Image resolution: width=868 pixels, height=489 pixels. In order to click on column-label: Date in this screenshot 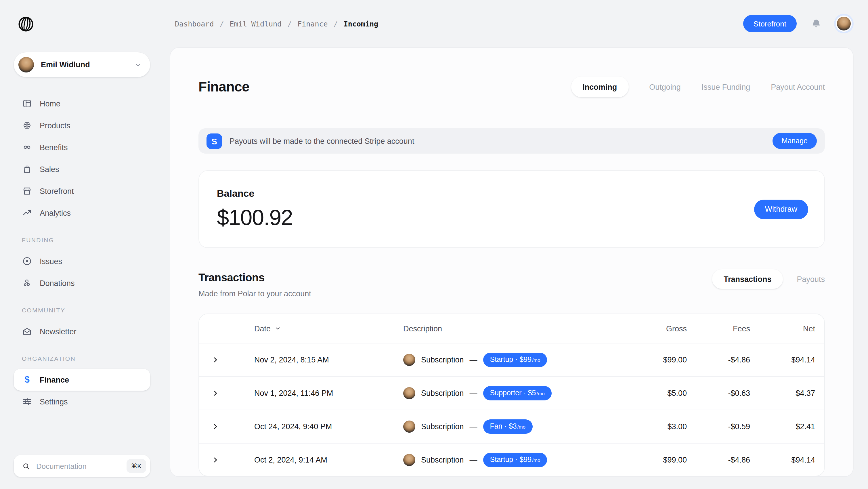, I will do `click(262, 329)`.